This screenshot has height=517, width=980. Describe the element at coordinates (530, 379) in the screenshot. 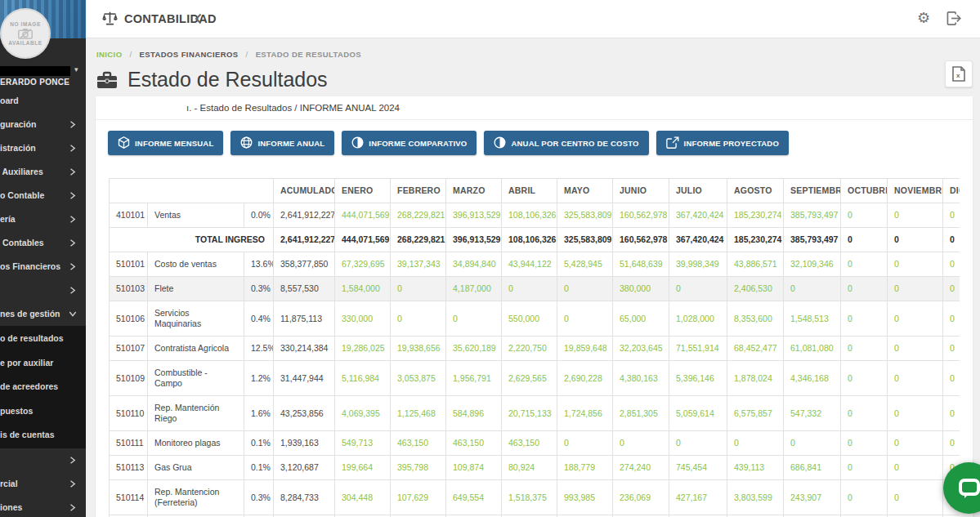

I see `month-value-link: 2,629,565` at that location.